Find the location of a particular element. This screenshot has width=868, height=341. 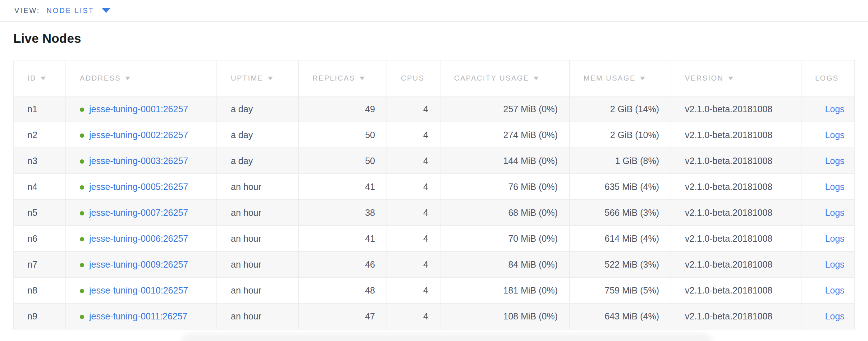

column-header-mem-usage: MEM USAGE is located at coordinates (620, 78).